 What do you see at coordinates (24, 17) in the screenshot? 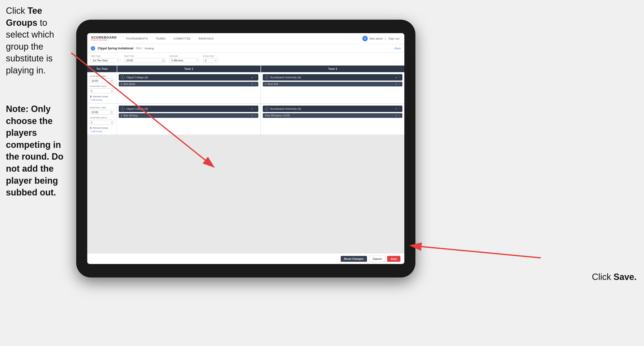
I see `tee-groups-bold: Tee Groups` at bounding box center [24, 17].